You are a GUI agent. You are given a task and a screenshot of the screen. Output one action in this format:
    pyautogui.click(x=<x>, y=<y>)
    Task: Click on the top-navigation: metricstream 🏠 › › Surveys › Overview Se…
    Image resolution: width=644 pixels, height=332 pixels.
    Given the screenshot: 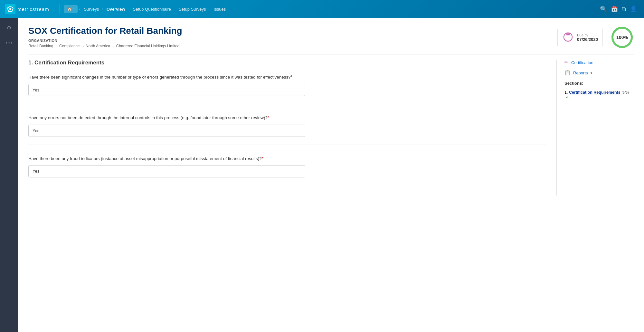 What is the action you would take?
    pyautogui.click(x=322, y=9)
    